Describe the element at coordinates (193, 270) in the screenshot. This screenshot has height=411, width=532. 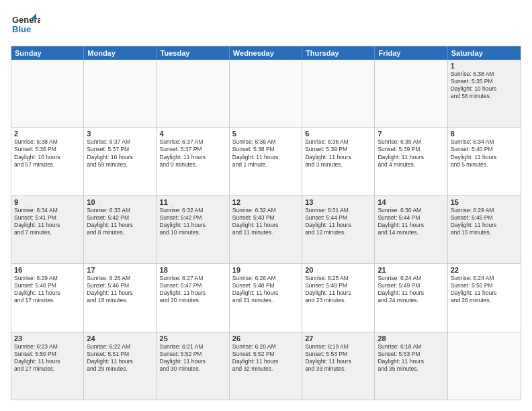
I see `day-number: 18` at that location.